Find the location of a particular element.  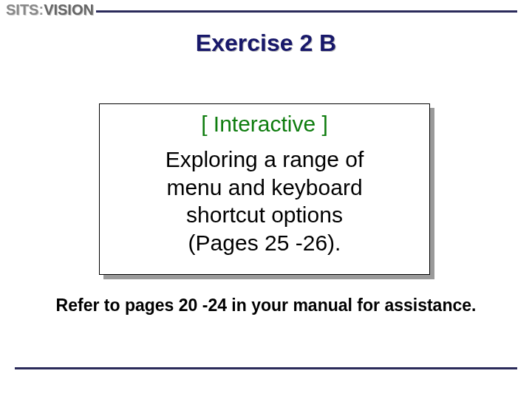

page-title: Exercise 2 B is located at coordinates (266, 43).